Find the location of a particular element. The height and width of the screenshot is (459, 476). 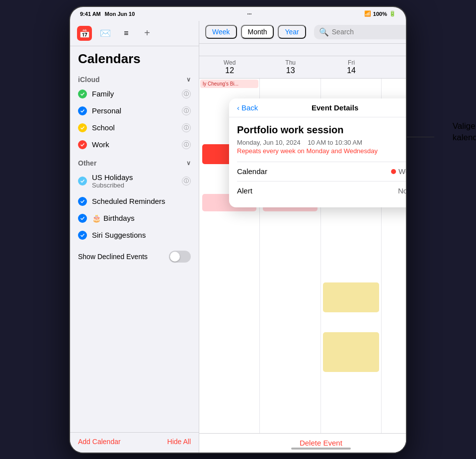

other-section-header: Other ∨ is located at coordinates (134, 161).